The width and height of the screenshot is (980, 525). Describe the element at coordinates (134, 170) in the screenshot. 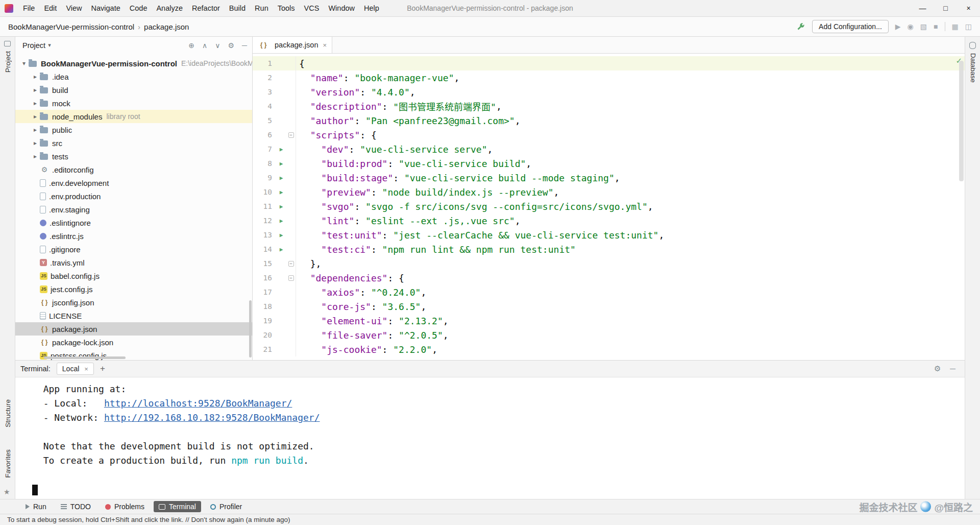

I see `tree-item--editorconfig: ⚙.editorconfig` at that location.